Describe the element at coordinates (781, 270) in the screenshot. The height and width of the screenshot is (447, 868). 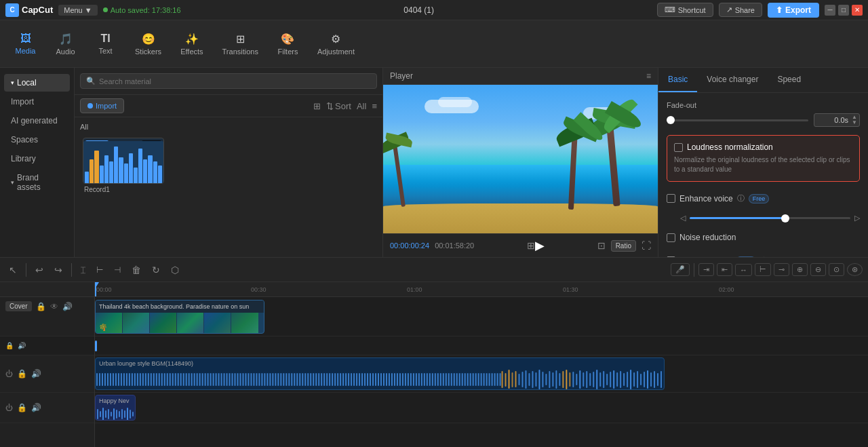
I see `tl-tool-5: ⊸` at that location.